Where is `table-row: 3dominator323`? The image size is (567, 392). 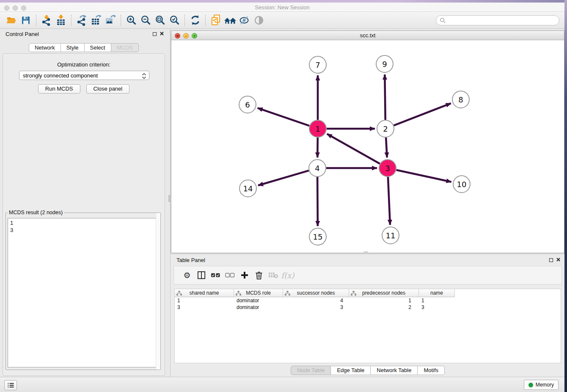 table-row: 3dominator323 is located at coordinates (368, 307).